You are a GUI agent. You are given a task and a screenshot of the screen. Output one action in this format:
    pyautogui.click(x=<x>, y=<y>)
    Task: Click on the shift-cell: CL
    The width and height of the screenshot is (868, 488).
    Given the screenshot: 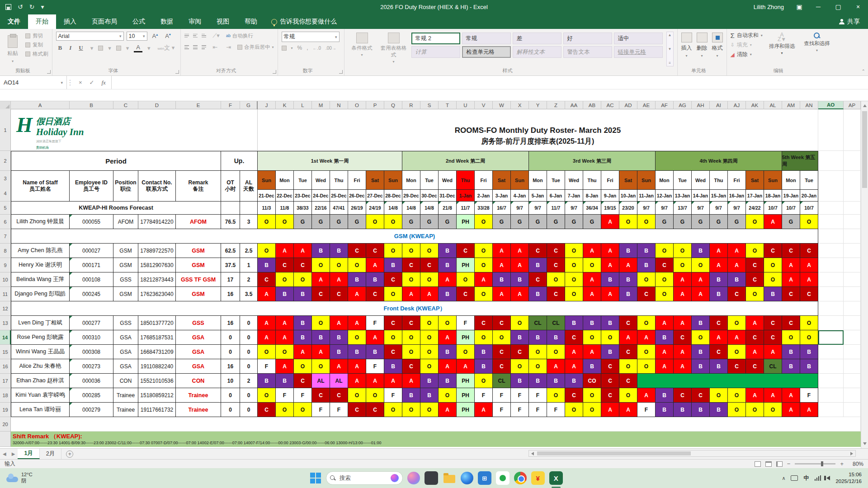 What is the action you would take?
    pyautogui.click(x=773, y=366)
    